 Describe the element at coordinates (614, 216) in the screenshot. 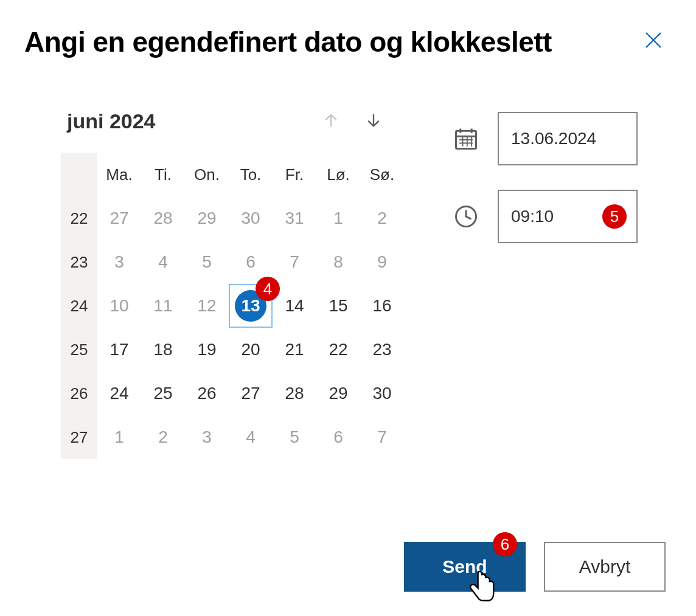

I see `annotation-badge-5: 5` at that location.